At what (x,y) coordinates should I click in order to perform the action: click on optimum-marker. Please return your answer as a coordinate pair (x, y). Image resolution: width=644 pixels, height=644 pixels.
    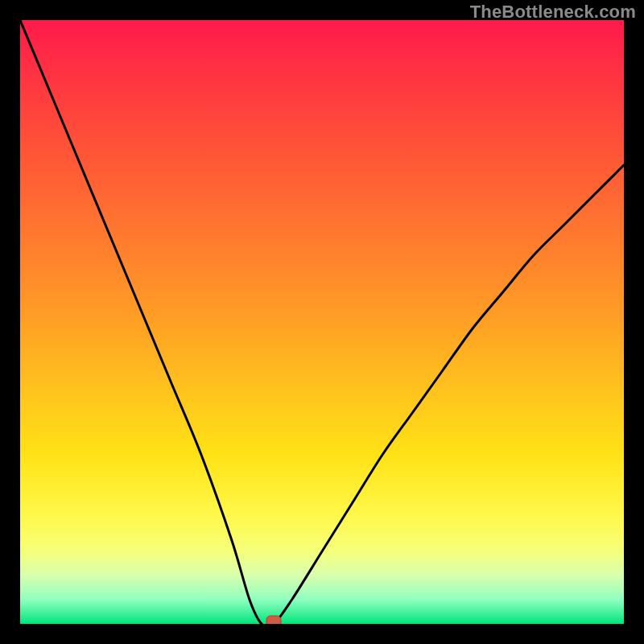
    Looking at the image, I should click on (274, 620).